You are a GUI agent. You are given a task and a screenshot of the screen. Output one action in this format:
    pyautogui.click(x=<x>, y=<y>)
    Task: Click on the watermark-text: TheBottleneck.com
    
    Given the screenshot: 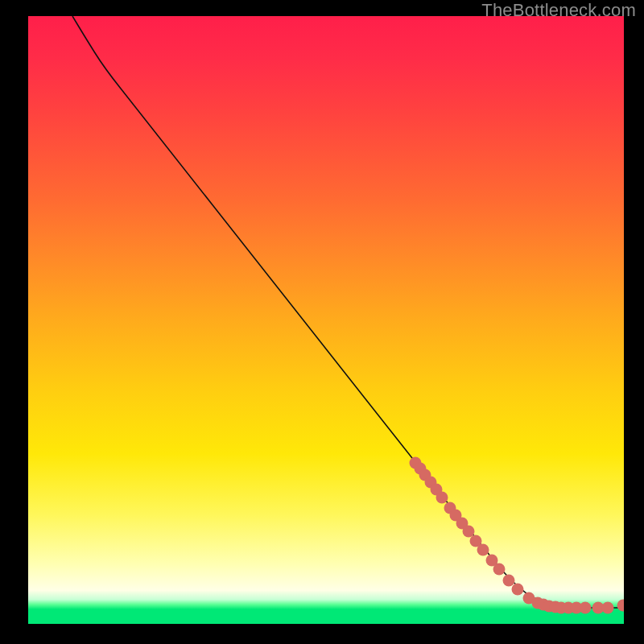 What is the action you would take?
    pyautogui.click(x=559, y=10)
    